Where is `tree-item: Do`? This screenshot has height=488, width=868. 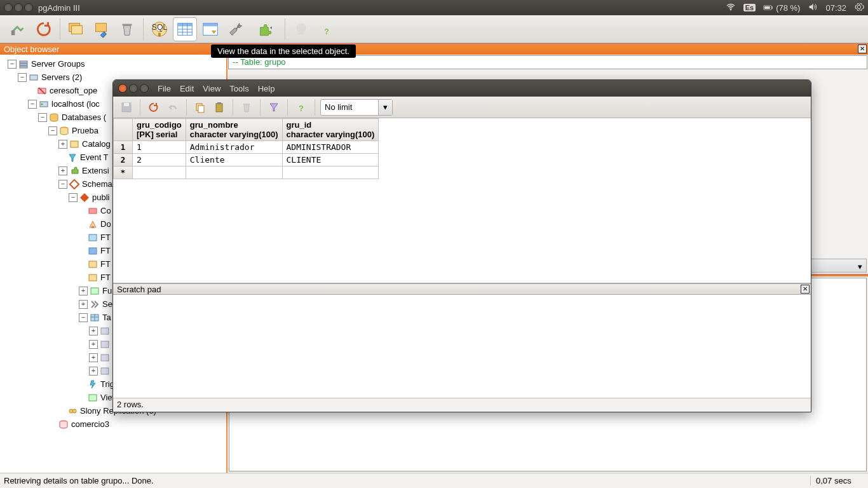 tree-item: Do is located at coordinates (105, 224).